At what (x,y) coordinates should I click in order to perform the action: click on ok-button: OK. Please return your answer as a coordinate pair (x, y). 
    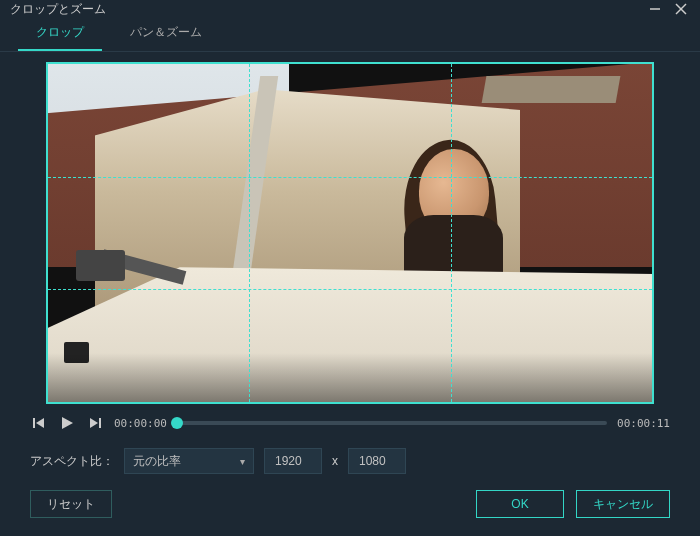
    Looking at the image, I should click on (520, 504).